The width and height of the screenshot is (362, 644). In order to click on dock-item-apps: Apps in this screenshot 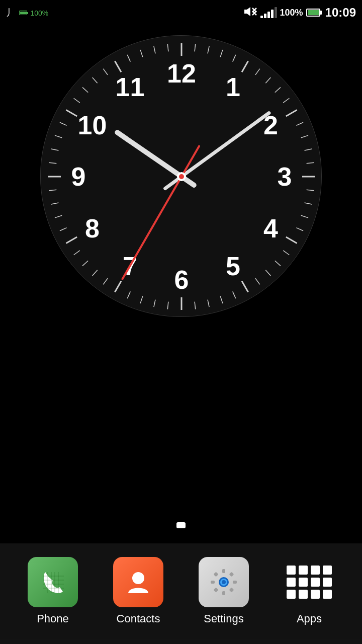, I will do `click(309, 591)`.